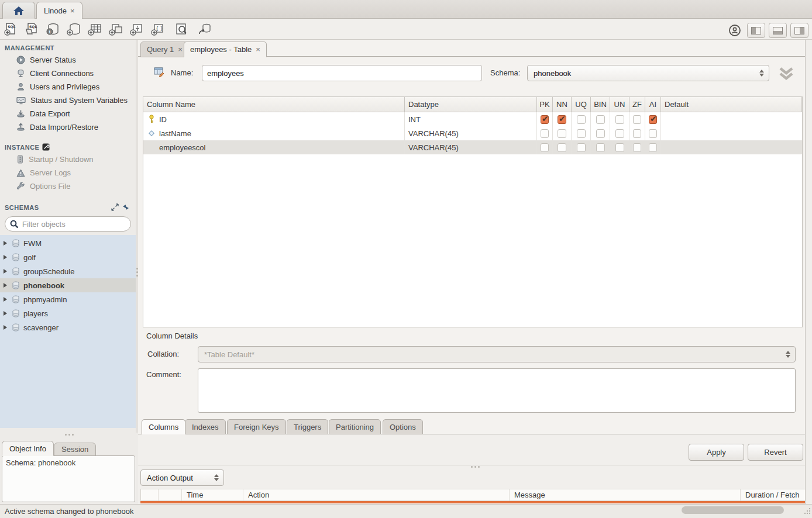 The width and height of the screenshot is (812, 518). I want to click on toggle-right-panel-button, so click(799, 30).